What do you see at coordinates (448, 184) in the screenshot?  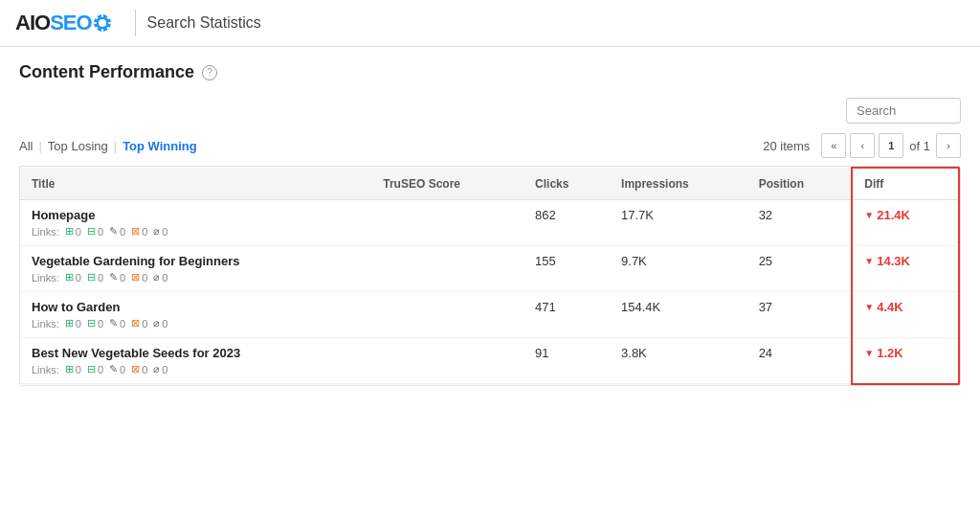 I see `col-header-truseo: TruSEO Score` at bounding box center [448, 184].